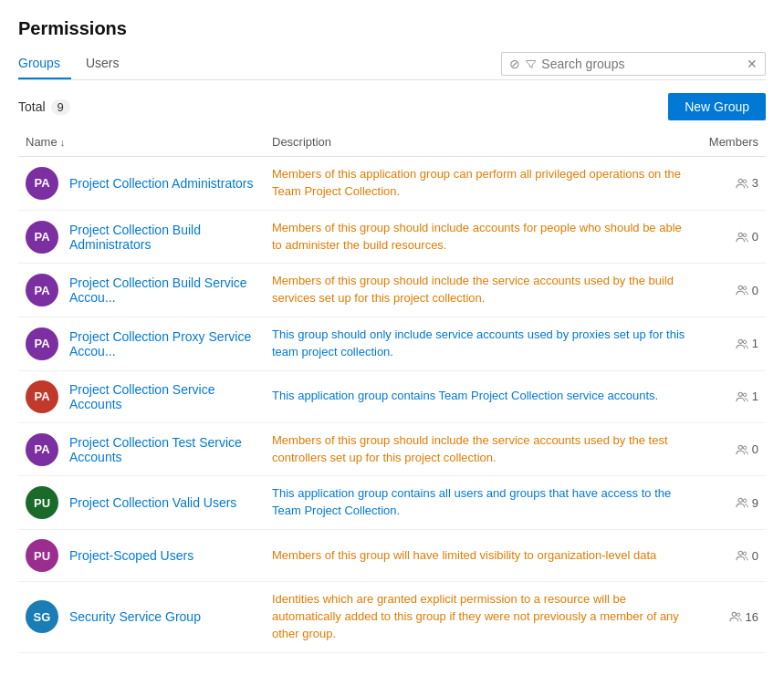  I want to click on group-name-link: Project Collection Build Service Accou..…, so click(163, 290).